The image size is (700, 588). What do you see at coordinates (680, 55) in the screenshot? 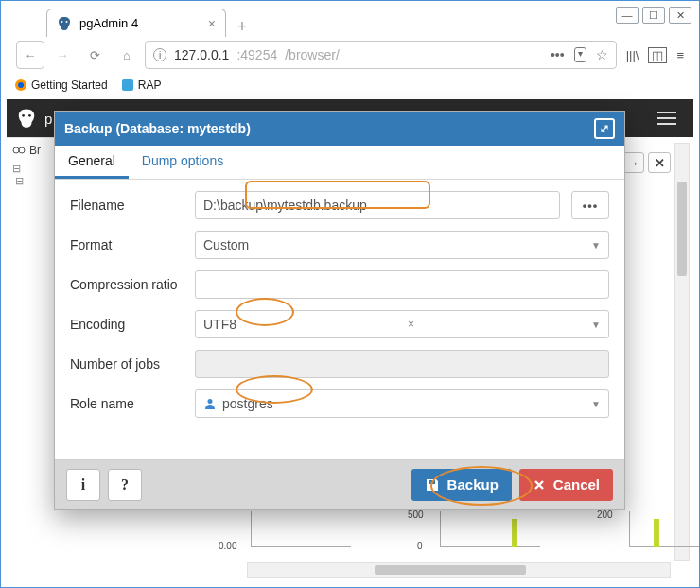
I see `app-menu-icon: ≡` at bounding box center [680, 55].